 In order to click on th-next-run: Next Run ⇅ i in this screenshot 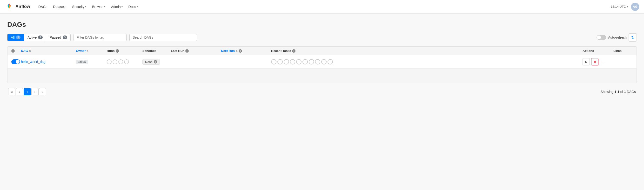, I will do `click(245, 51)`.